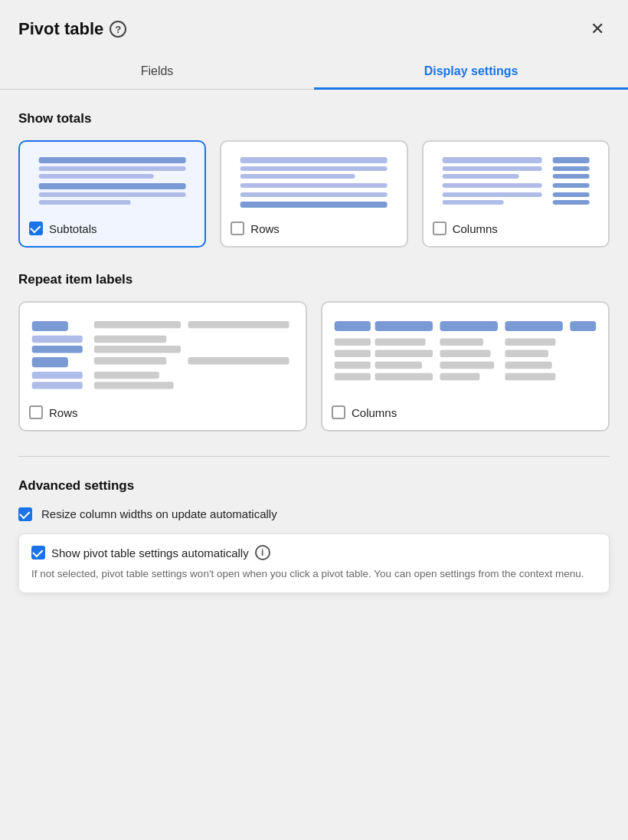  Describe the element at coordinates (314, 280) in the screenshot. I see `repeat-labels-title: Repeat item labels` at that location.